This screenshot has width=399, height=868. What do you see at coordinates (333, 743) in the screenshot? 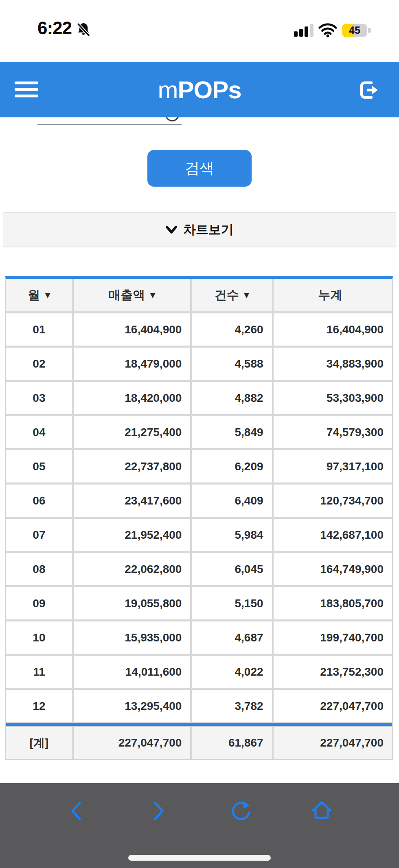
I see `total-cell-cumulative: 227,047,700` at bounding box center [333, 743].